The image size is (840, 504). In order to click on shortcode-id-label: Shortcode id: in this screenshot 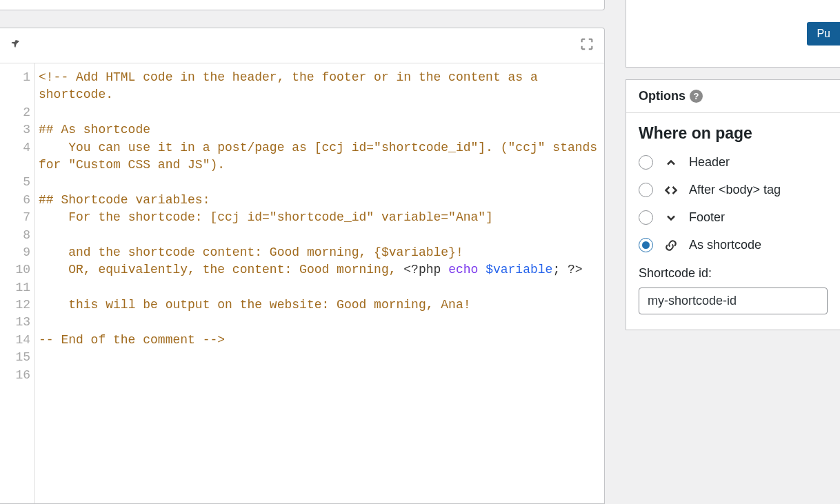, I will do `click(733, 273)`.